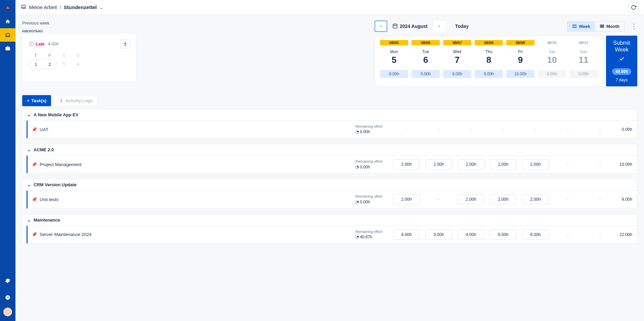 This screenshot has height=321, width=644. What do you see at coordinates (66, 235) in the screenshot?
I see `task-name: Server Maintenance 2024` at bounding box center [66, 235].